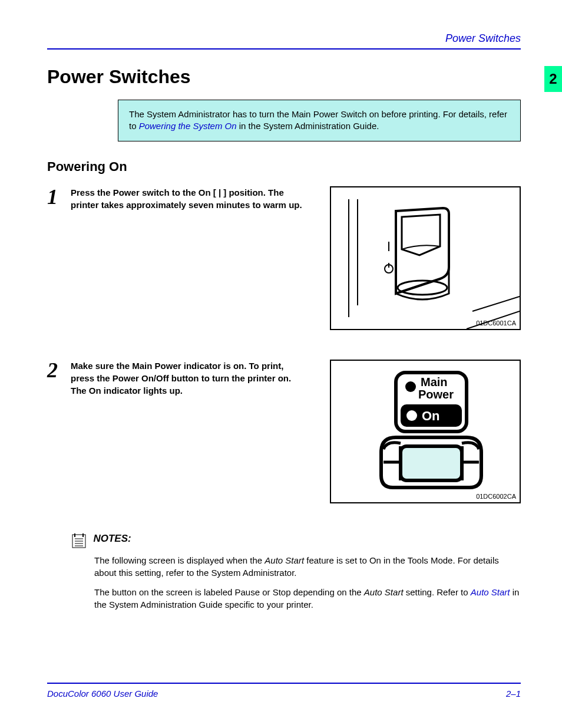 The image size is (562, 728). What do you see at coordinates (284, 77) in the screenshot?
I see `section-title: Power Switches` at bounding box center [284, 77].